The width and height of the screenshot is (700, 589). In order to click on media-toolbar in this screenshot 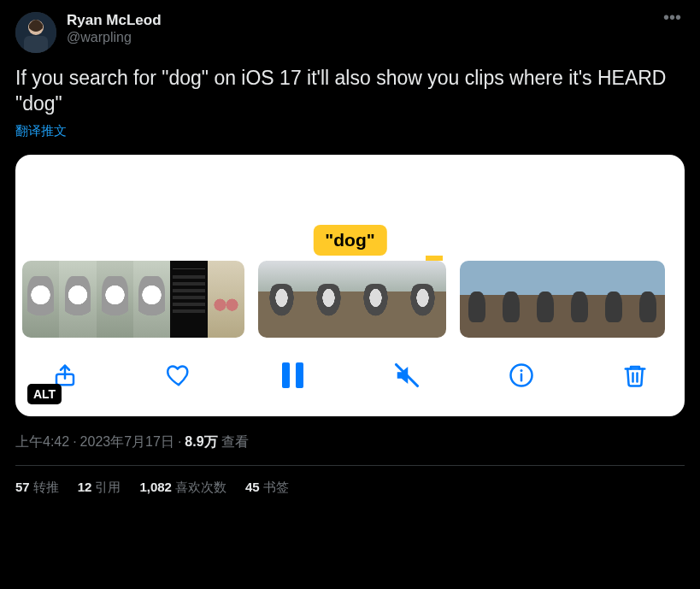, I will do `click(350, 377)`.